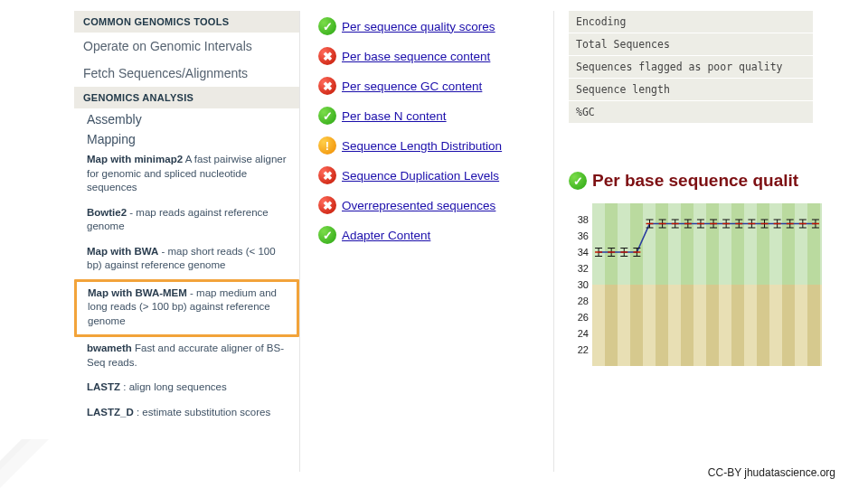 The height and width of the screenshot is (488, 868). What do you see at coordinates (135, 159) in the screenshot?
I see `tool-name: Map with minimap2` at bounding box center [135, 159].